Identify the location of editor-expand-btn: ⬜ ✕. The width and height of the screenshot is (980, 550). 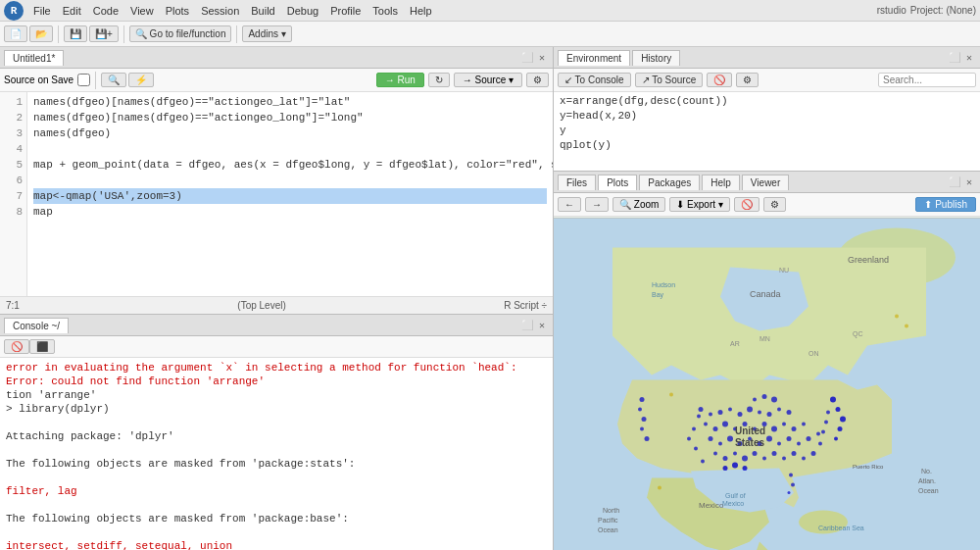
(533, 58).